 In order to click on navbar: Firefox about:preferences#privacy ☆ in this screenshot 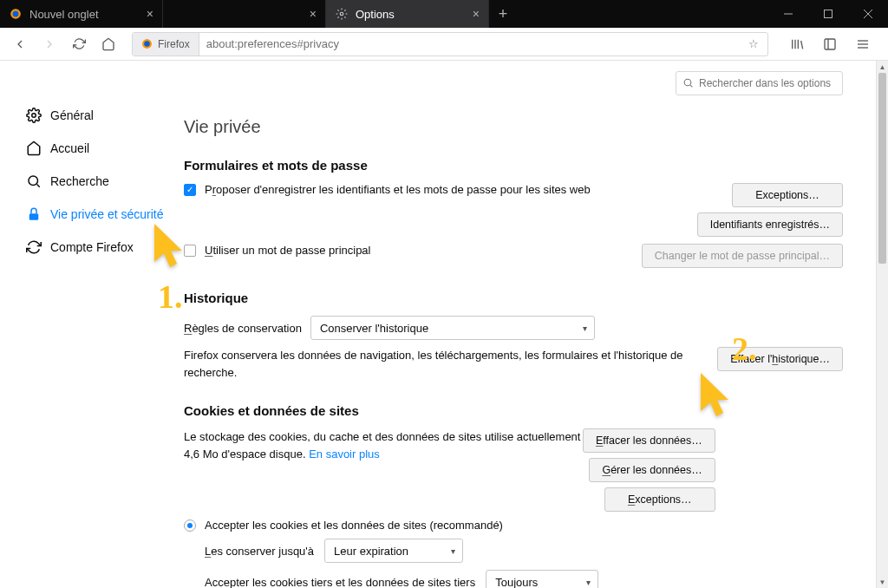, I will do `click(444, 44)`.